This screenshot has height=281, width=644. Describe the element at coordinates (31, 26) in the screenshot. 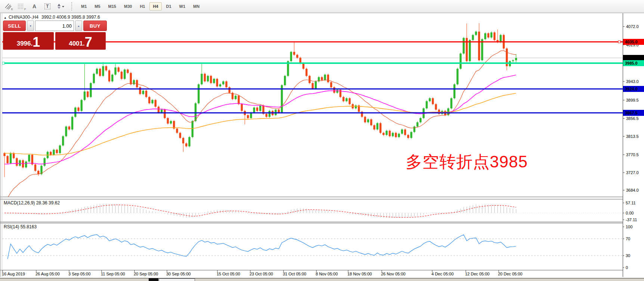

I see `volume-decrease-button: ▼` at that location.